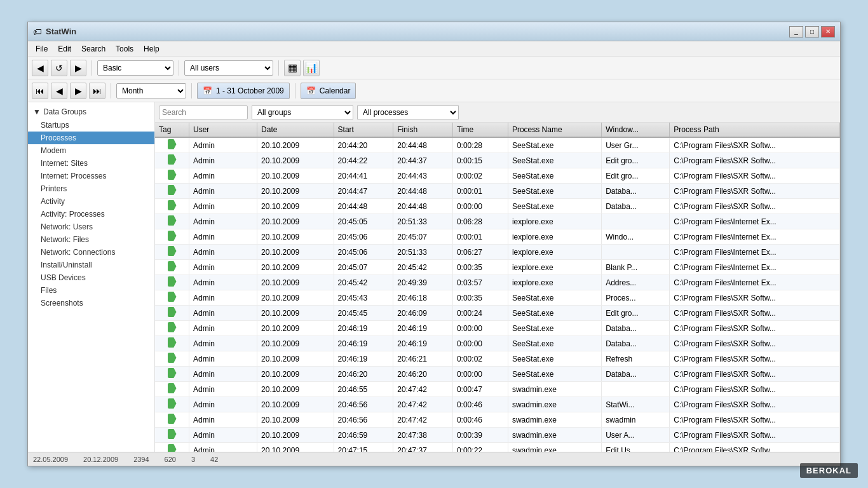 The image size is (868, 488). What do you see at coordinates (423, 268) in the screenshot?
I see `cell-finish: 20:45:42` at bounding box center [423, 268].